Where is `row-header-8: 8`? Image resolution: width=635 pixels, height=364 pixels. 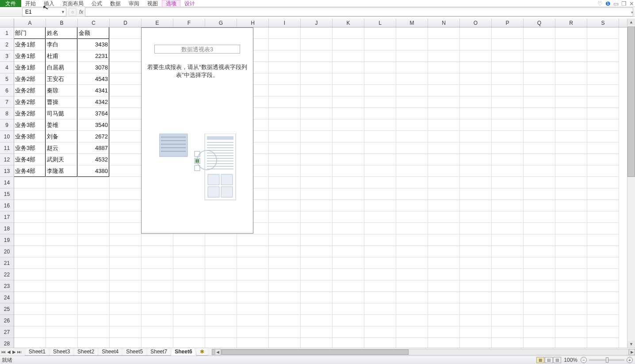
row-header-8: 8 is located at coordinates (7, 114).